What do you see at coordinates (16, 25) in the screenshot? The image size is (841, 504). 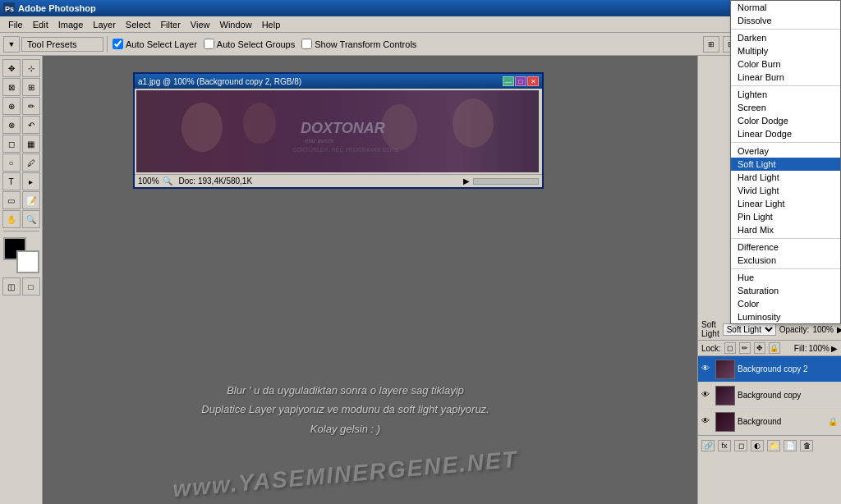 I see `menu-file: File` at bounding box center [16, 25].